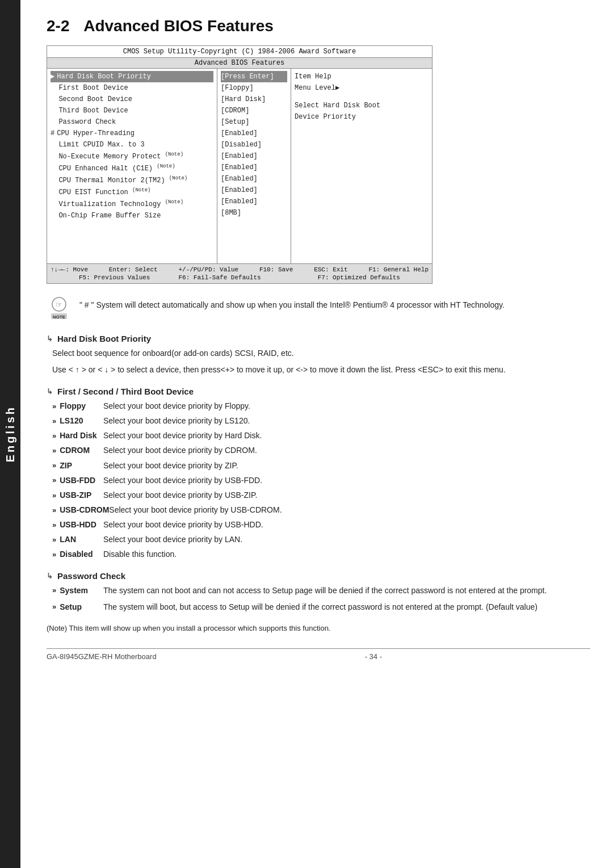  I want to click on row-value: [Disabled], so click(241, 145).